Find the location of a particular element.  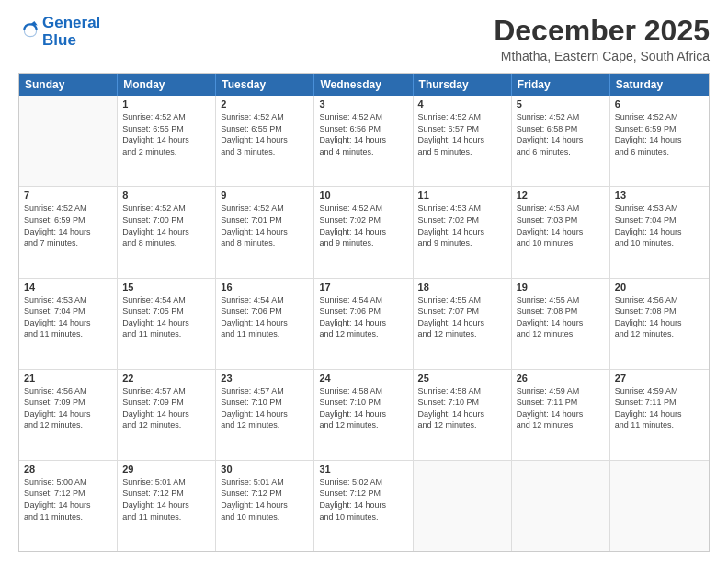

day-number: 4 is located at coordinates (462, 104).